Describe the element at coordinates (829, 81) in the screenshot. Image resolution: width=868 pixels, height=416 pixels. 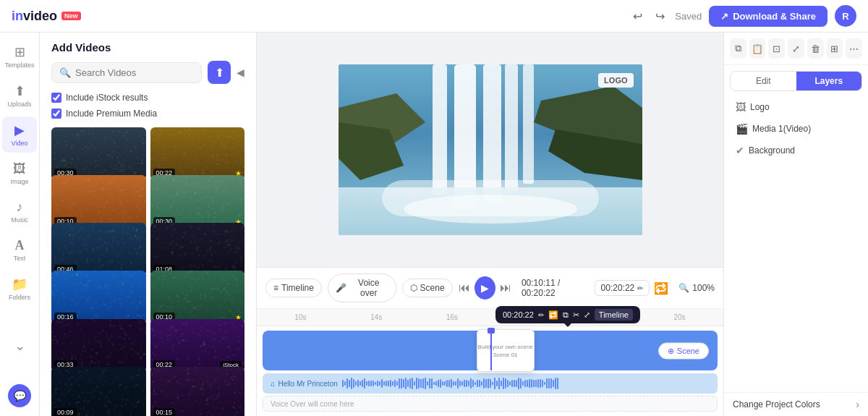
I see `tab-layers: Layers` at that location.